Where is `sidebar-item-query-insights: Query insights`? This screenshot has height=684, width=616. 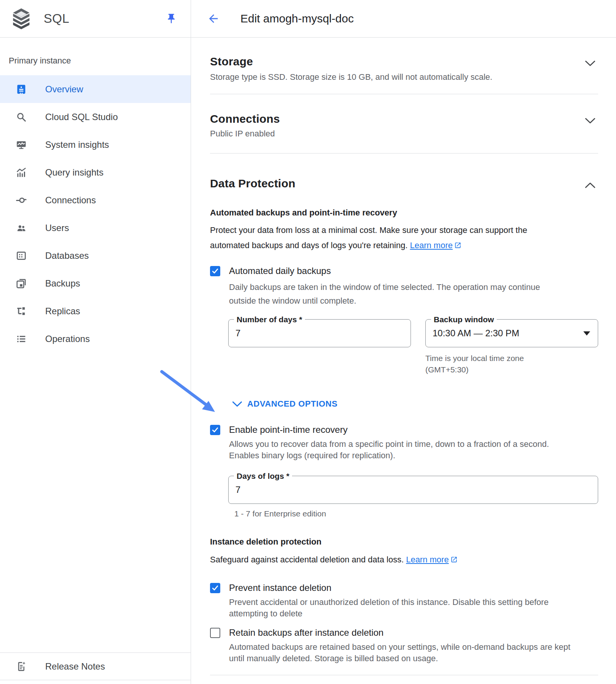
sidebar-item-query-insights: Query insights is located at coordinates (95, 173).